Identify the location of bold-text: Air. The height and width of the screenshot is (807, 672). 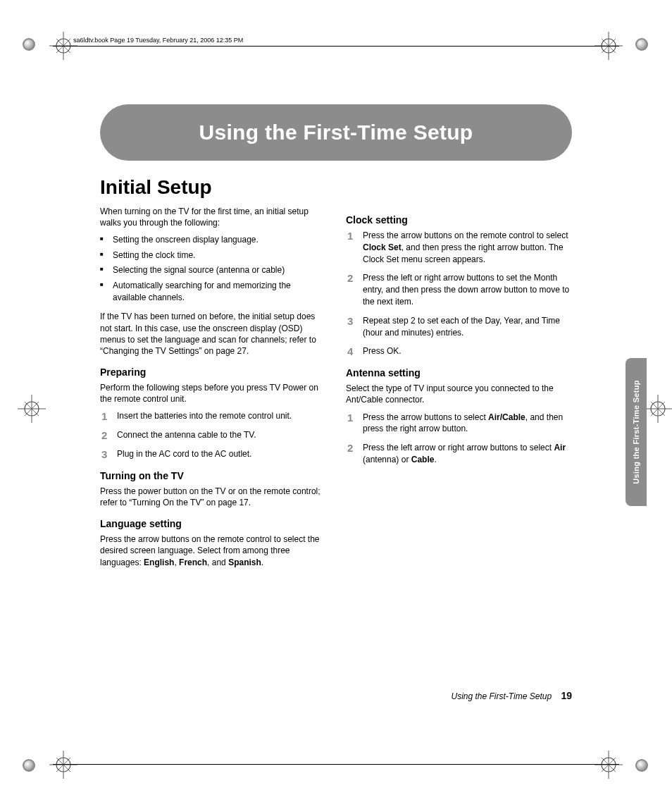
(559, 448).